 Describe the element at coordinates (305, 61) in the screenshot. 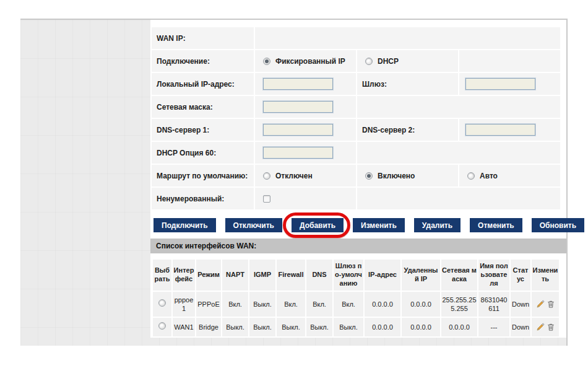

I see `fixed-ip-option: Фиксированный IP` at that location.